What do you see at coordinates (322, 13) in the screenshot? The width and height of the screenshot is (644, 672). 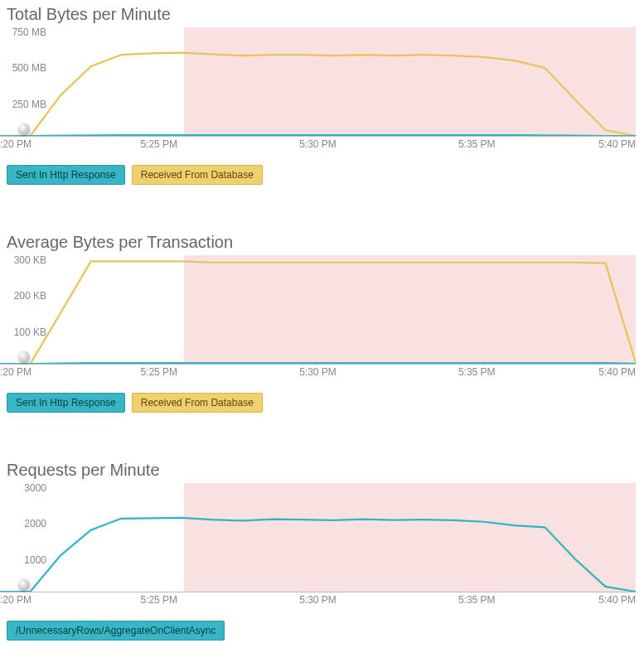 I see `chart-title: Total Bytes per Minute` at bounding box center [322, 13].